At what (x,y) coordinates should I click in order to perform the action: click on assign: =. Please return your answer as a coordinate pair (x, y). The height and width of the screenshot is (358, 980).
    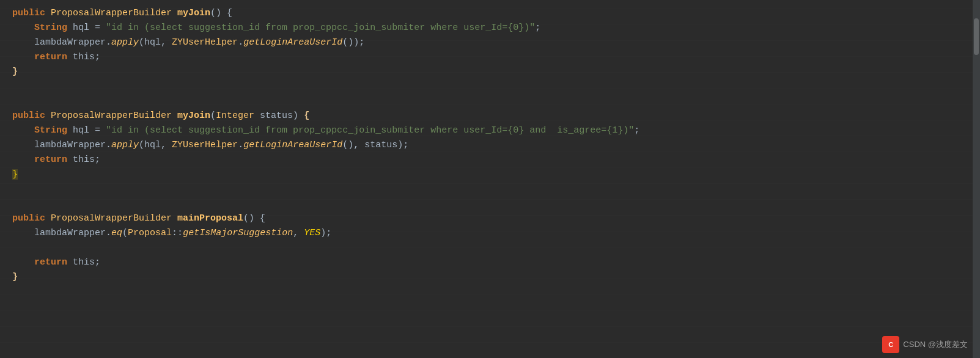
    Looking at the image, I should click on (100, 28).